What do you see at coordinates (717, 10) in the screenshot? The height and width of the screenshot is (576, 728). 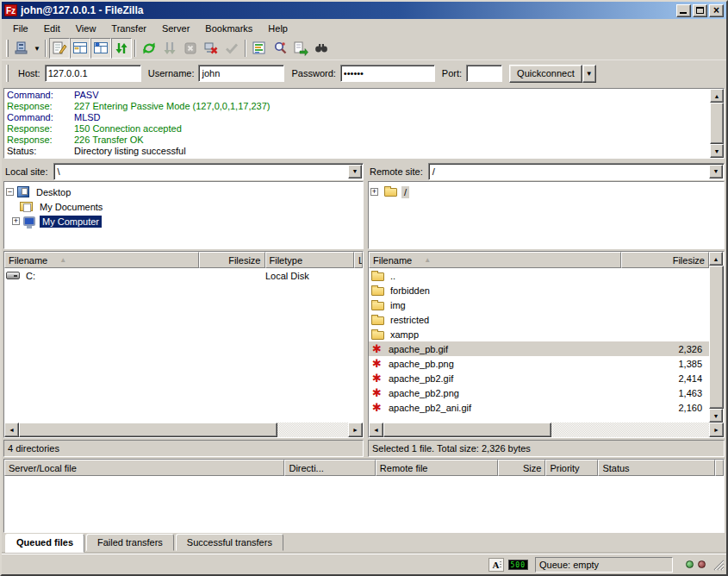 I see `close-button: ×` at bounding box center [717, 10].